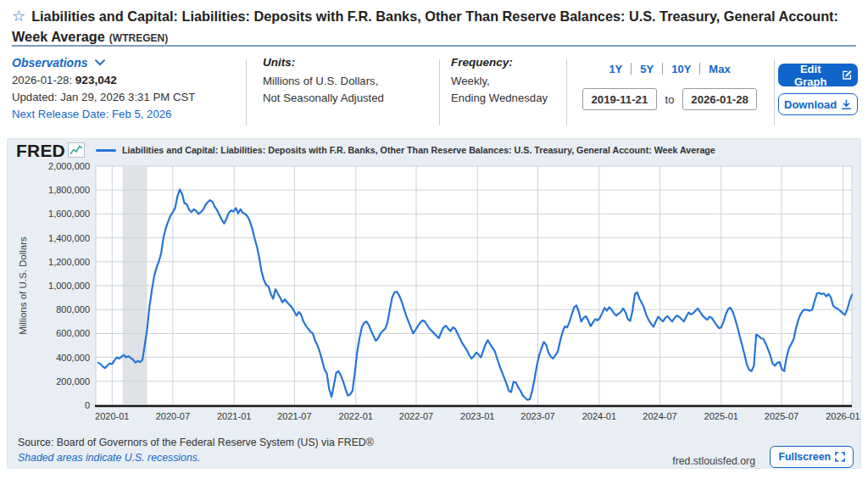  What do you see at coordinates (719, 70) in the screenshot?
I see `range-preset-max: Max` at bounding box center [719, 70].